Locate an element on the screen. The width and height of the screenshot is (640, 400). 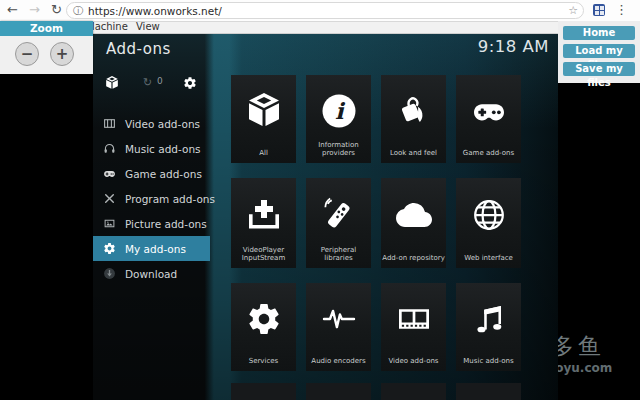
save-my-files-button: Save my files is located at coordinates (599, 69).